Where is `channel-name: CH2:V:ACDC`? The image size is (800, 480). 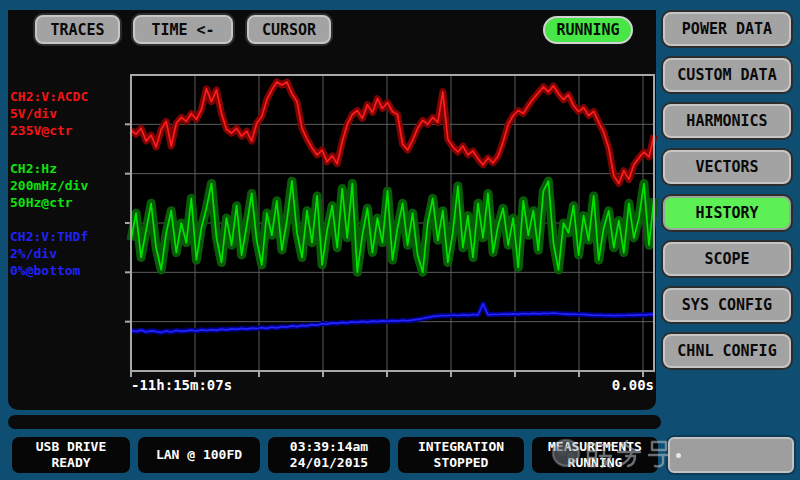 channel-name: CH2:V:ACDC is located at coordinates (69, 96).